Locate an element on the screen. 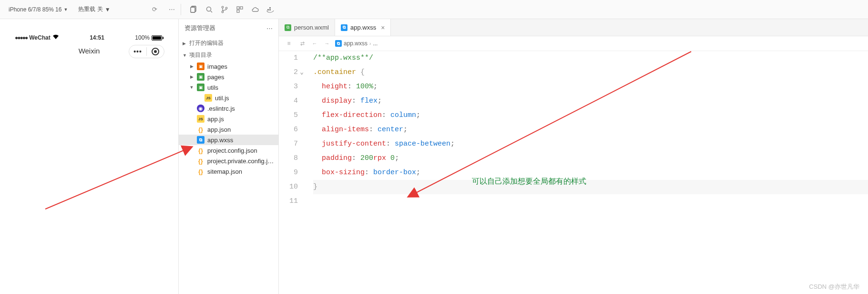  file-explorer: 资源管理器 ⋯ ▶ 打开的编辑器 ▼ 项目目录 ▶ ▣ images ▶ ▣ p… is located at coordinates (229, 157).